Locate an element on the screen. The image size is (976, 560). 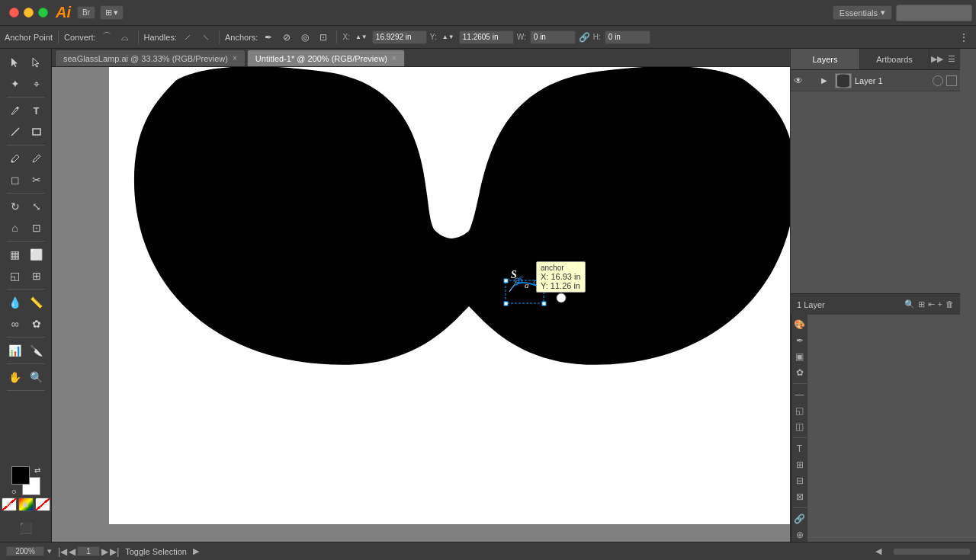
paintbrush-tool-button is located at coordinates (15, 158).